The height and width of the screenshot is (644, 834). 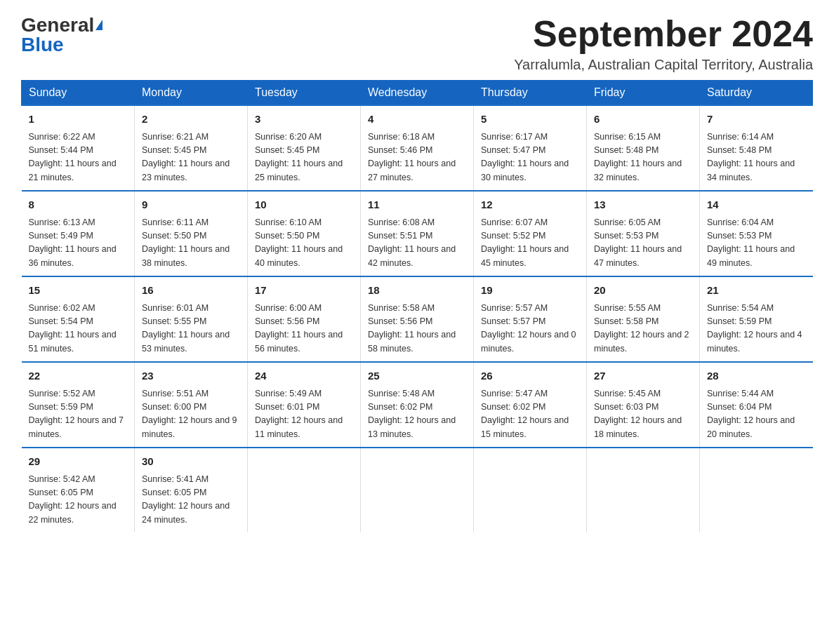 I want to click on day-number: 14, so click(x=757, y=205).